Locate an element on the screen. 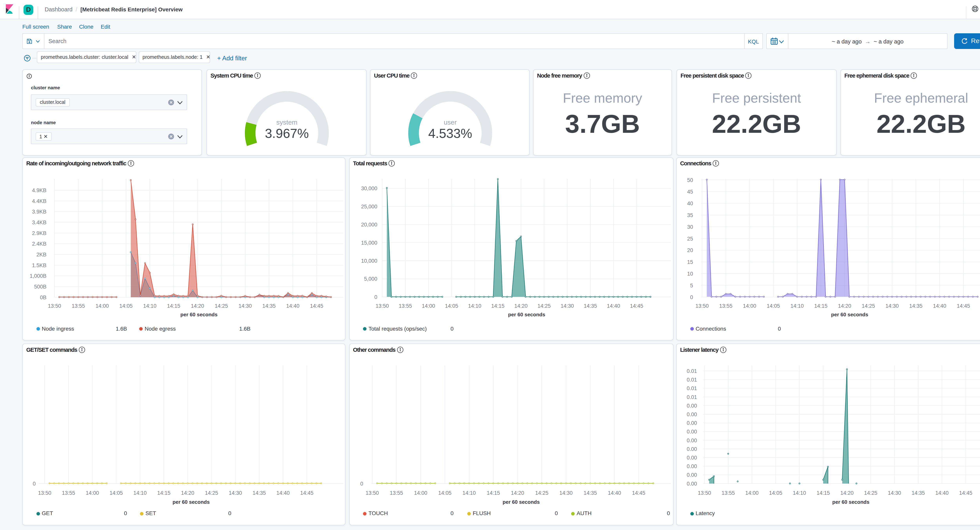 The height and width of the screenshot is (530, 980). svg-text: 0B is located at coordinates (43, 297).